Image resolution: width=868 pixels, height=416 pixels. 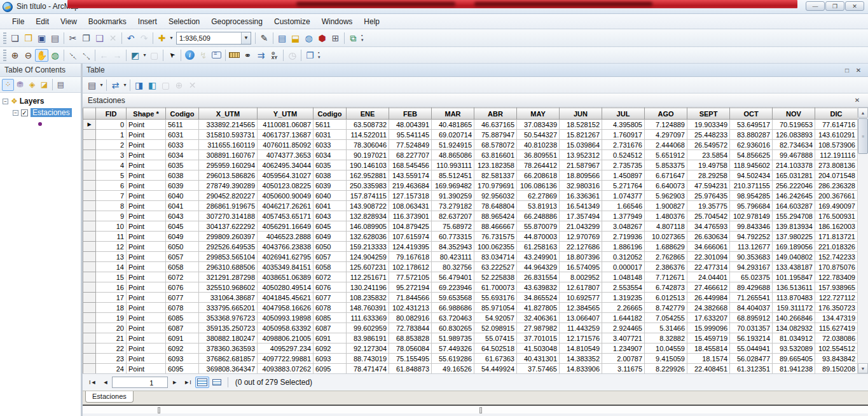 I want to click on cell: 63.816601, so click(x=496, y=155).